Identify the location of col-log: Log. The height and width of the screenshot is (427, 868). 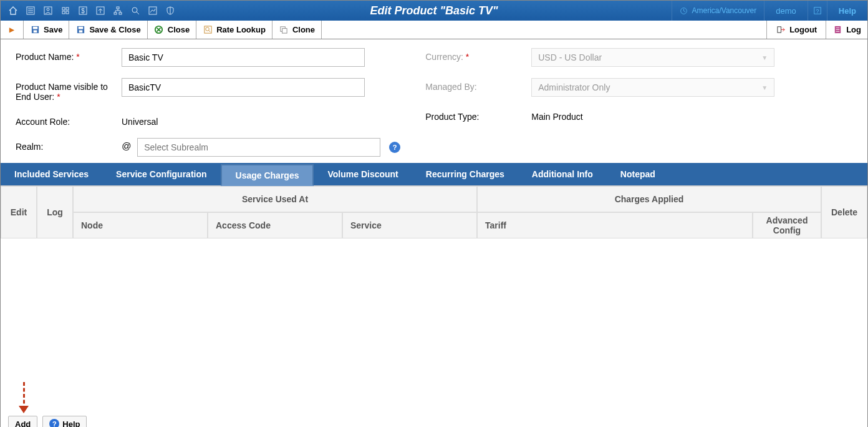
(55, 212).